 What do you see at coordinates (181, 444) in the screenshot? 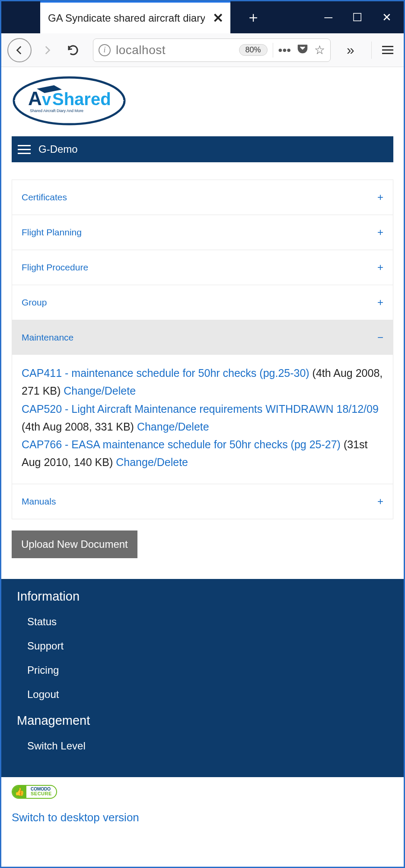
I see `document-link: CAP766 - EASA maintenance schedule for 5…` at bounding box center [181, 444].